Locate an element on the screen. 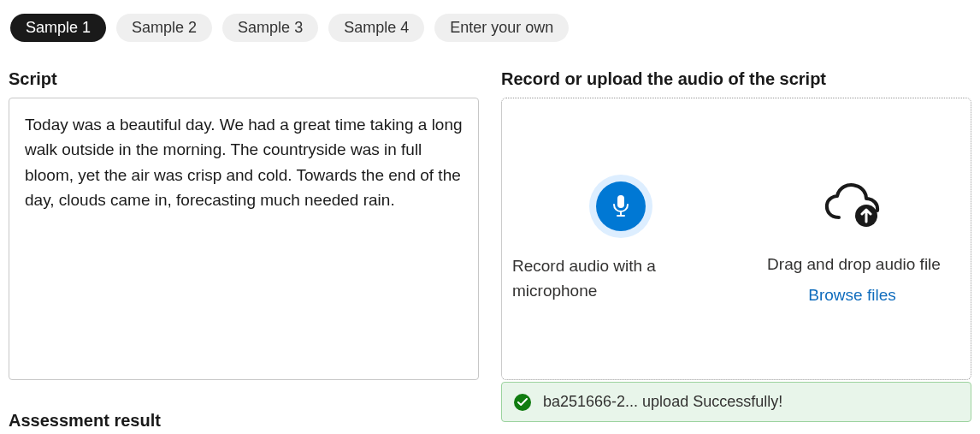 This screenshot has width=980, height=434. tab-sample-4: Sample 4 is located at coordinates (376, 27).